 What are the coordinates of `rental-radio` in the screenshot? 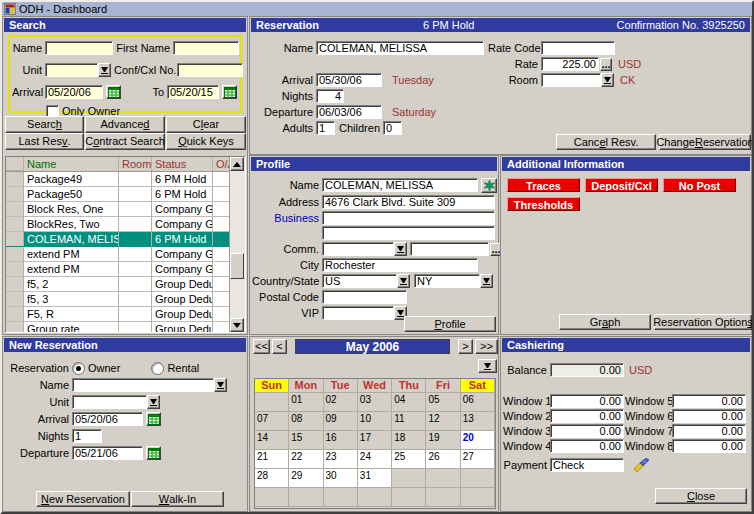 It's located at (158, 368).